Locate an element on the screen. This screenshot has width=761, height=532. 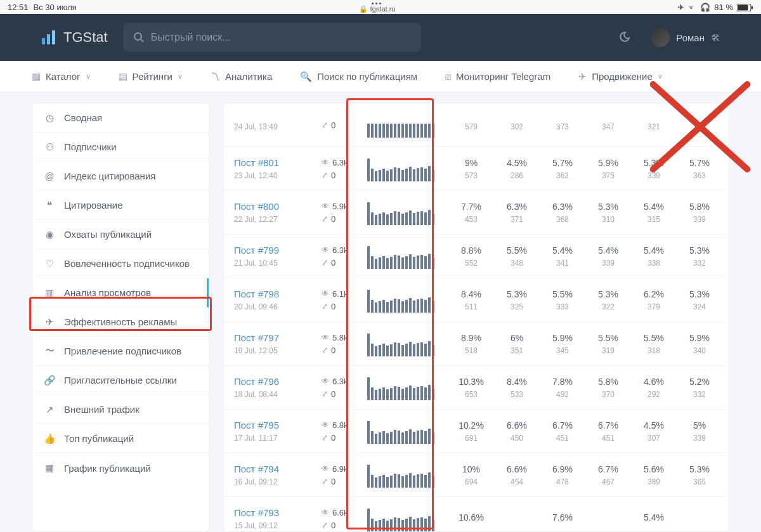
post-link: Пост #796 is located at coordinates (275, 382).